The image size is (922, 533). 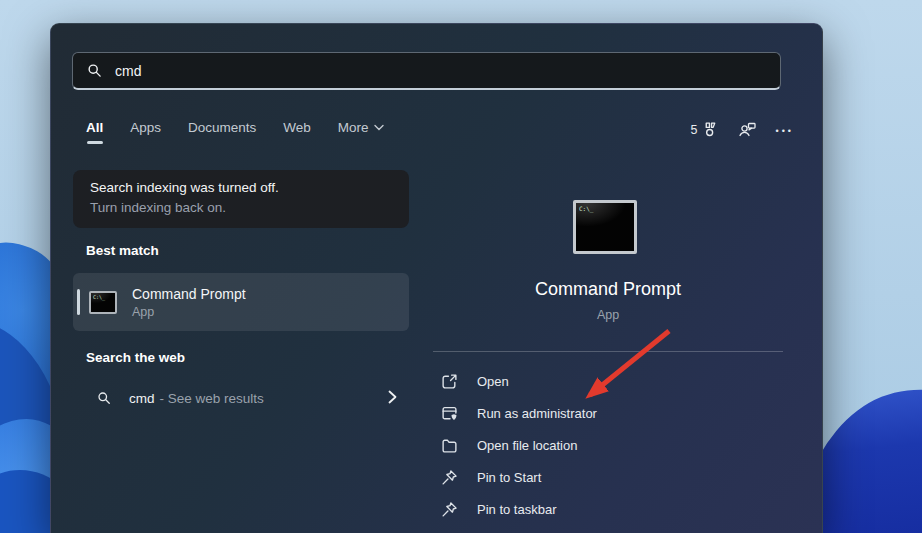 I want to click on best-match-result-command-prompt: C:\_ Command Prompt App, so click(x=241, y=302).